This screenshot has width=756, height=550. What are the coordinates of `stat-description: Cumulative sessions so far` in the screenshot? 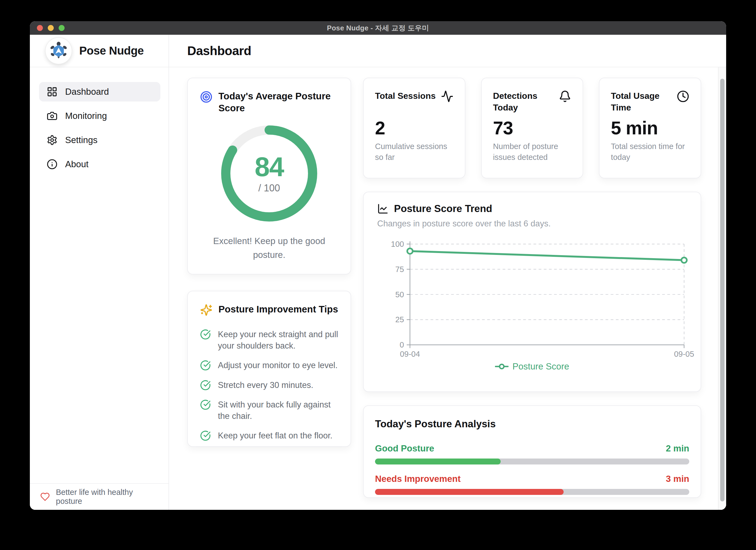 It's located at (414, 152).